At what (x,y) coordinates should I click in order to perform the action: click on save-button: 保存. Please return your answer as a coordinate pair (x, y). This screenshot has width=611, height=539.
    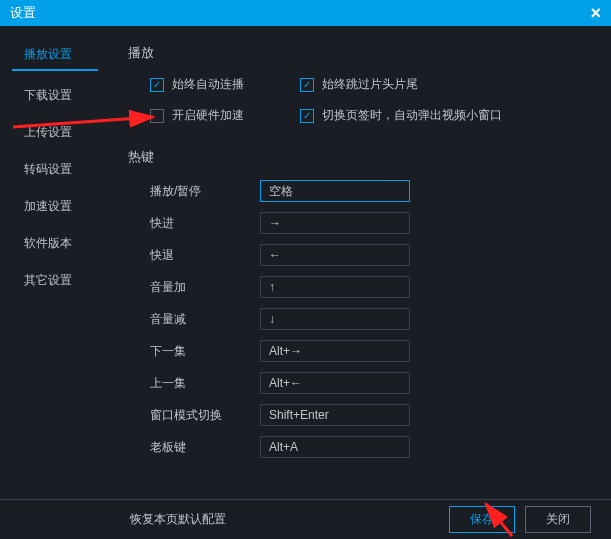
    Looking at the image, I should click on (482, 520).